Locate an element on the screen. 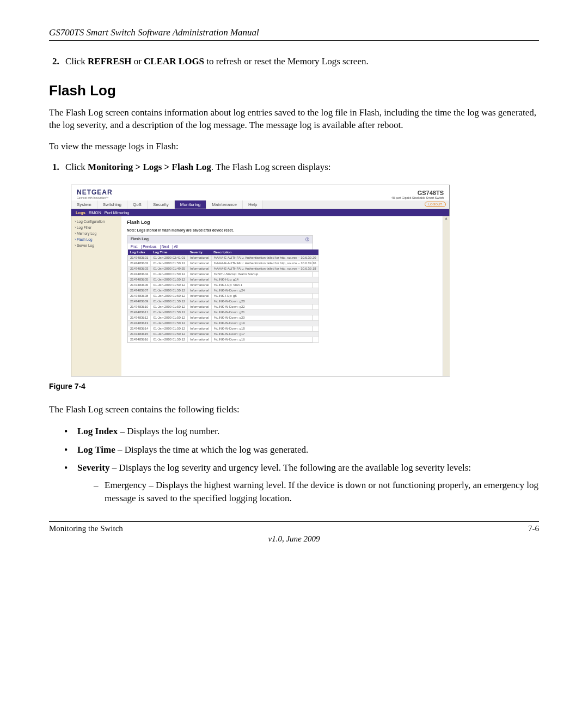  tab-monitoring: Monitoring is located at coordinates (191, 205).